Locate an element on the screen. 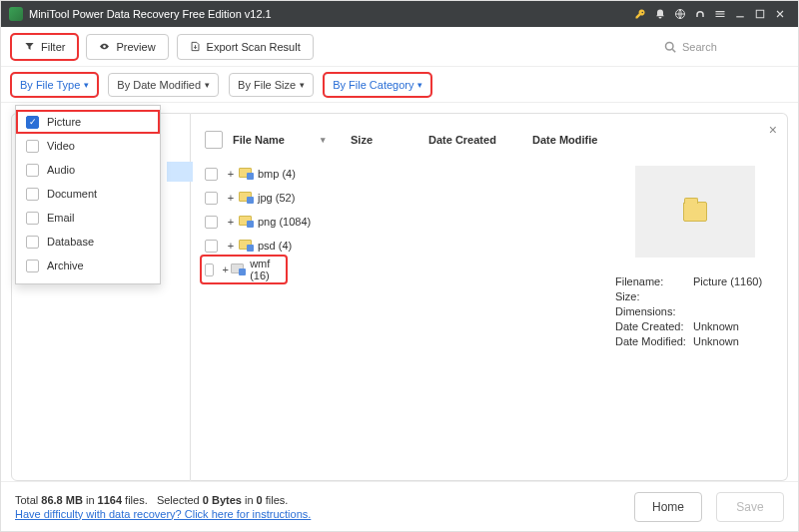 This screenshot has width=799, height=532. meta-filename-label: Filename: is located at coordinates (654, 281).